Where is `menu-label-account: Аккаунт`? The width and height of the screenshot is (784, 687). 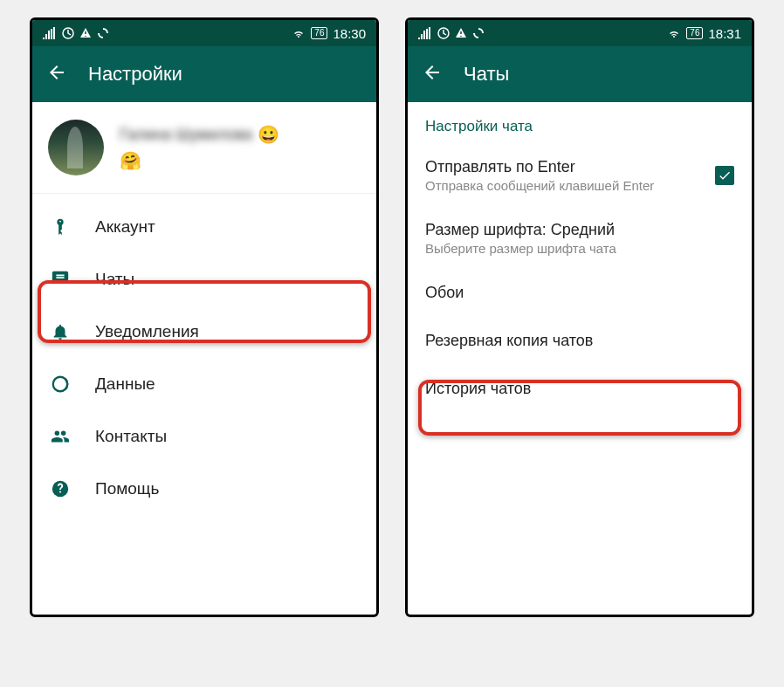
menu-label-account: Аккаунт is located at coordinates (126, 227).